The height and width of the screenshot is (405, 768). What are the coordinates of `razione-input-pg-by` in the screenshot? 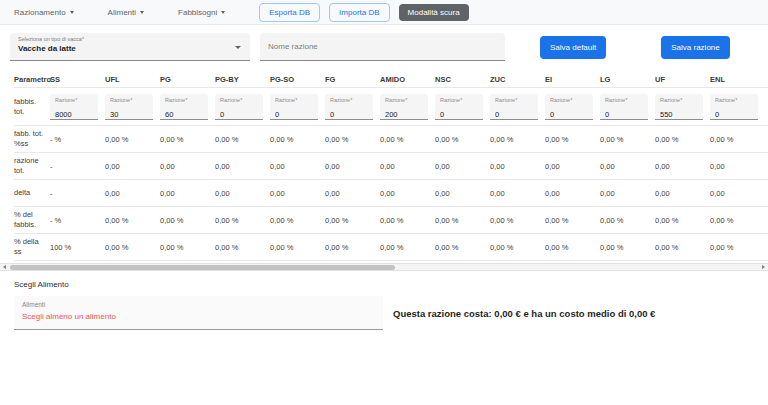 It's located at (239, 114).